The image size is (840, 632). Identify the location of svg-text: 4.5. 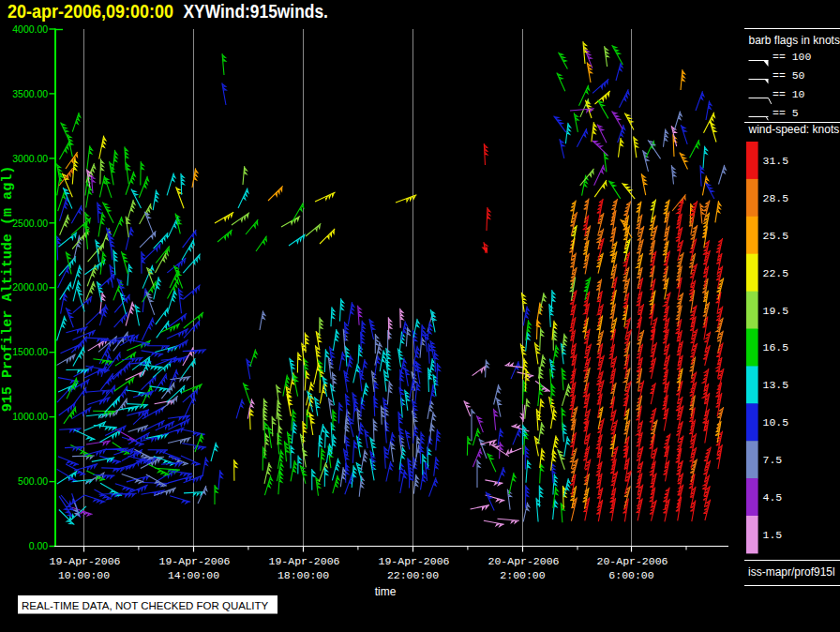
(772, 497).